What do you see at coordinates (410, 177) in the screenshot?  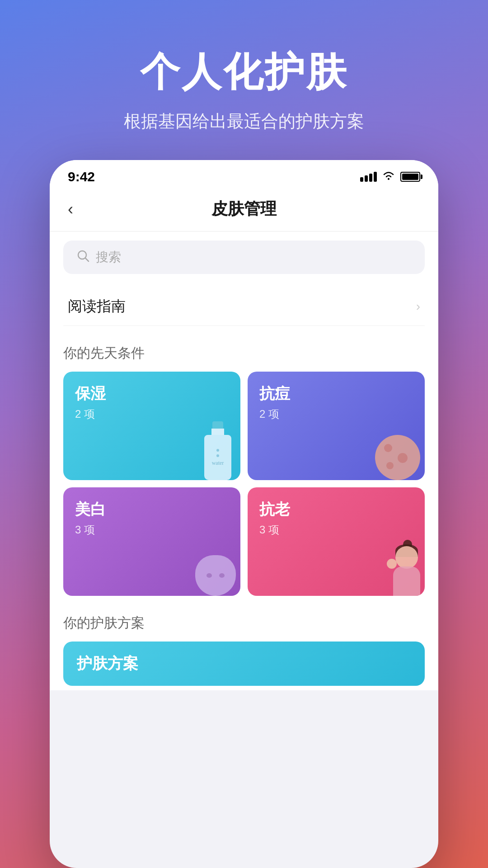 I see `battery-fill` at bounding box center [410, 177].